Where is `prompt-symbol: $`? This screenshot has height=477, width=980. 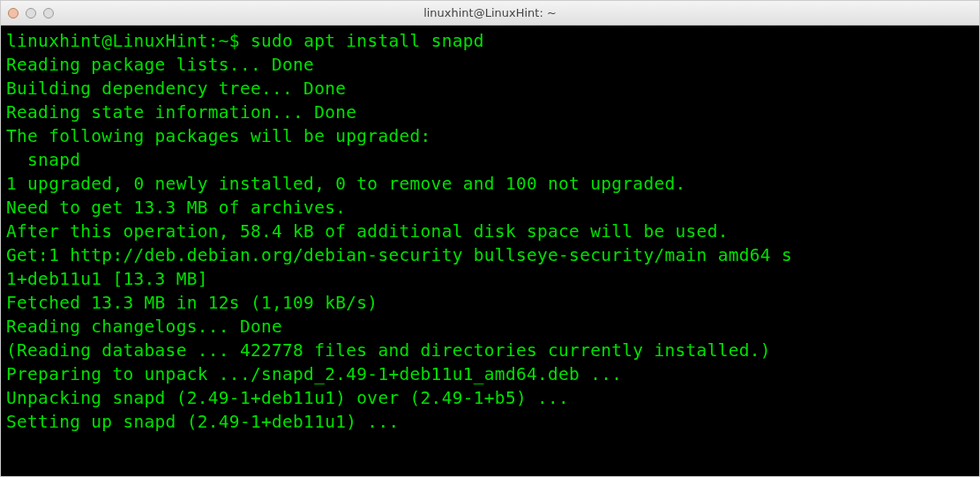
prompt-symbol: $ is located at coordinates (235, 41).